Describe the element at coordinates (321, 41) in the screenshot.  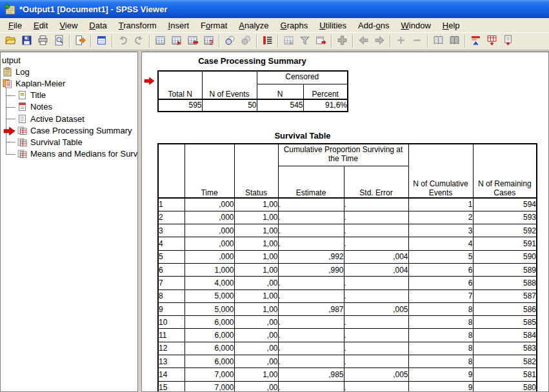
I see `insert-date-icon` at that location.